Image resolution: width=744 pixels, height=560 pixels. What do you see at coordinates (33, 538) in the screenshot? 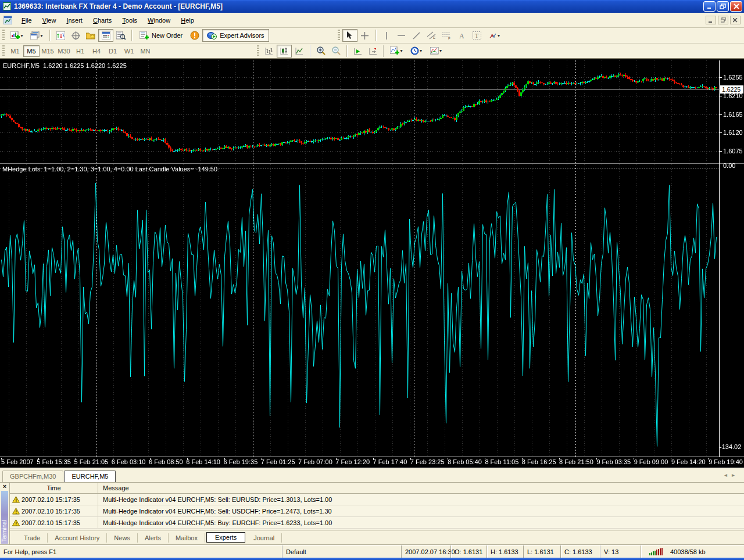
I see `terminal-tab: Trade` at bounding box center [33, 538].